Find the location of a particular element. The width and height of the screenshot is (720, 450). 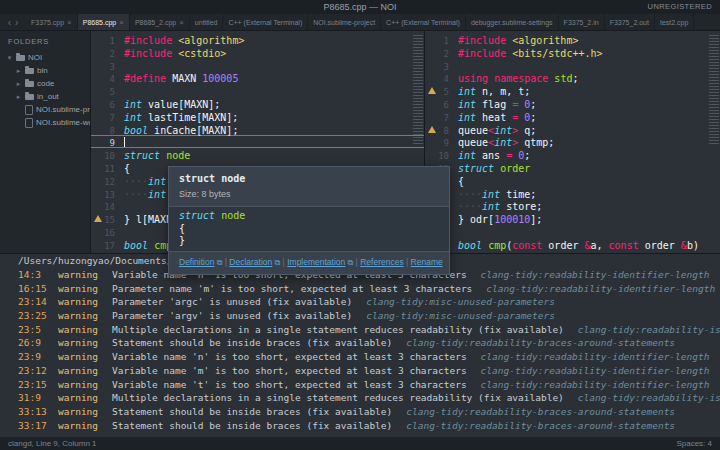

code-line: 5 is located at coordinates (258, 90).